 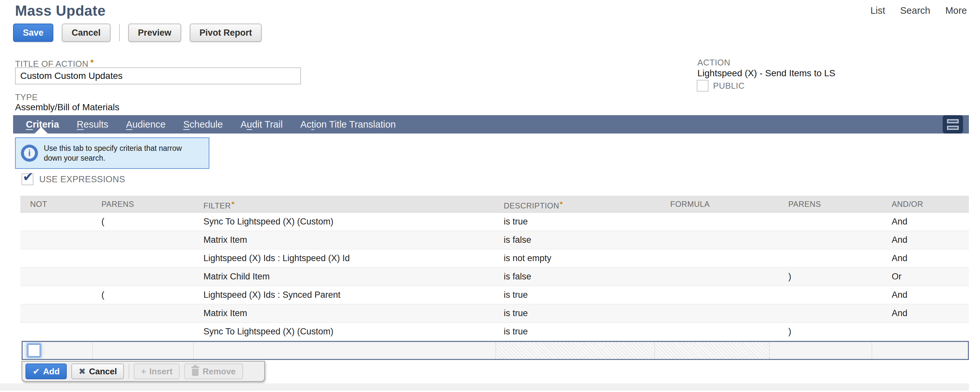 I want to click on cancel-line-label: Cancel, so click(x=103, y=371).